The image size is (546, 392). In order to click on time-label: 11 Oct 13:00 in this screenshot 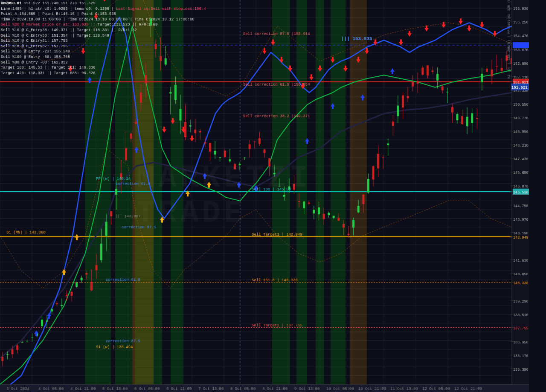, I will do `click(404, 389)`.